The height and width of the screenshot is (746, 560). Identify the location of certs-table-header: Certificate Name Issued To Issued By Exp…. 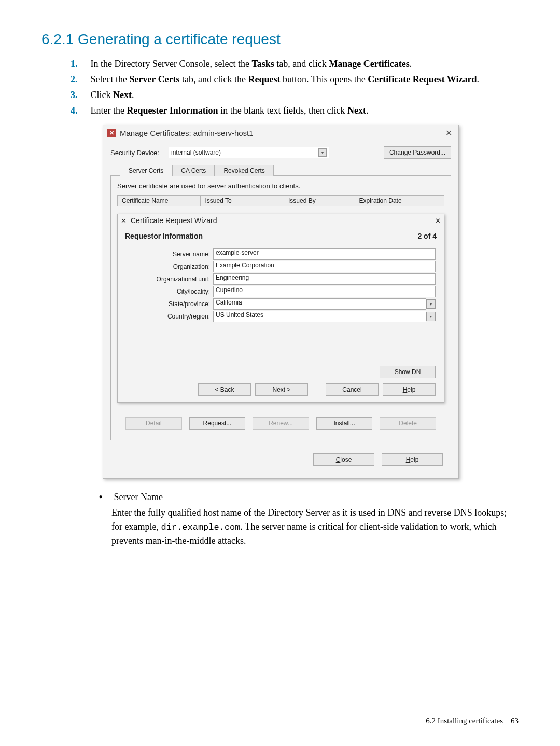
(281, 201).